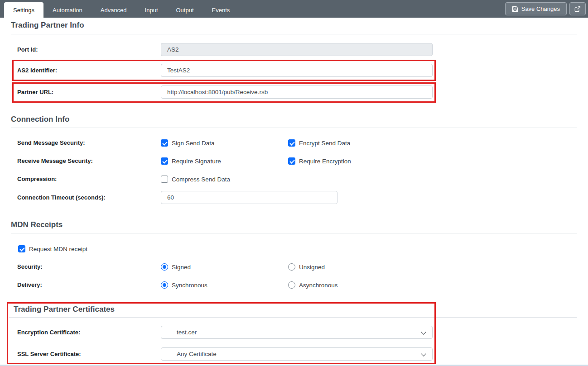 This screenshot has height=366, width=588. What do you see at coordinates (185, 10) in the screenshot?
I see `tab-output: Output` at bounding box center [185, 10].